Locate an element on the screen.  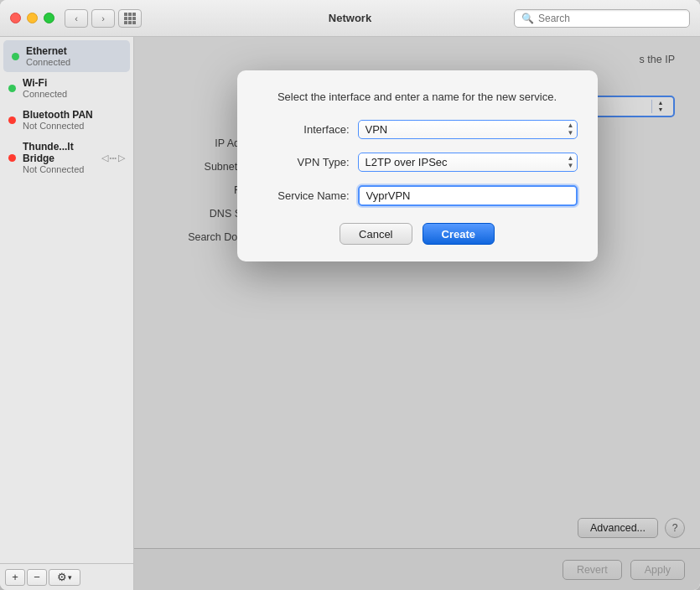
vpn-type-label: VPN Type: is located at coordinates (303, 163).